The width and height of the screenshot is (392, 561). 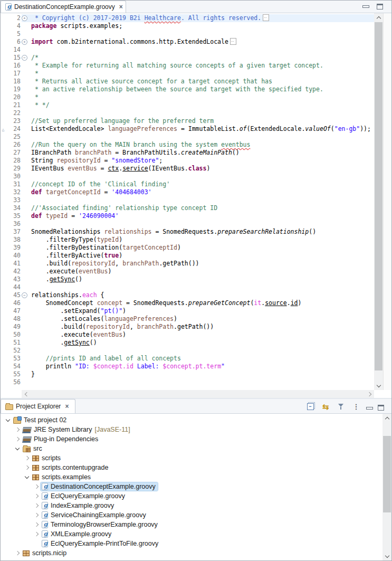 What do you see at coordinates (187, 350) in the screenshot?
I see `code-line: 52` at bounding box center [187, 350].